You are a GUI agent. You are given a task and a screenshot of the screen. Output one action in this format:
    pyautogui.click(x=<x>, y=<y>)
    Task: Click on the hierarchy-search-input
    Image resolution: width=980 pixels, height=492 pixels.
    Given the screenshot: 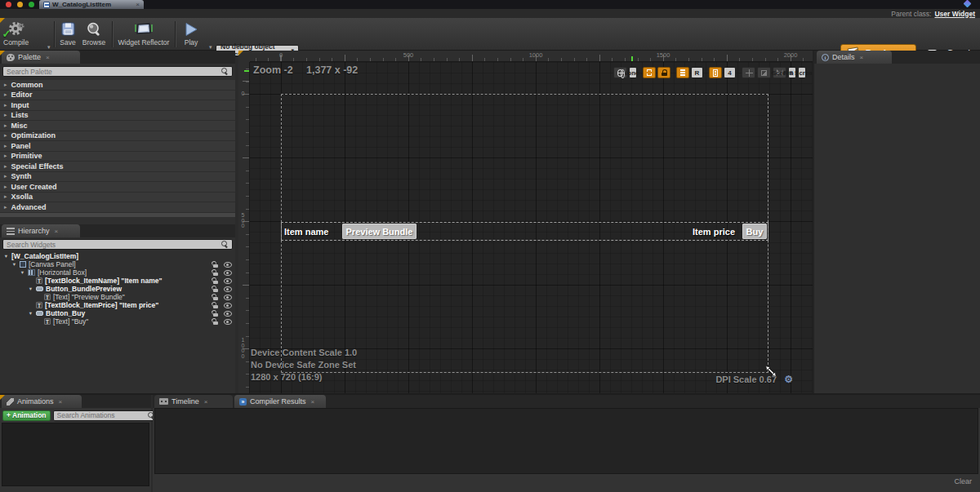 What is the action you would take?
    pyautogui.click(x=114, y=245)
    